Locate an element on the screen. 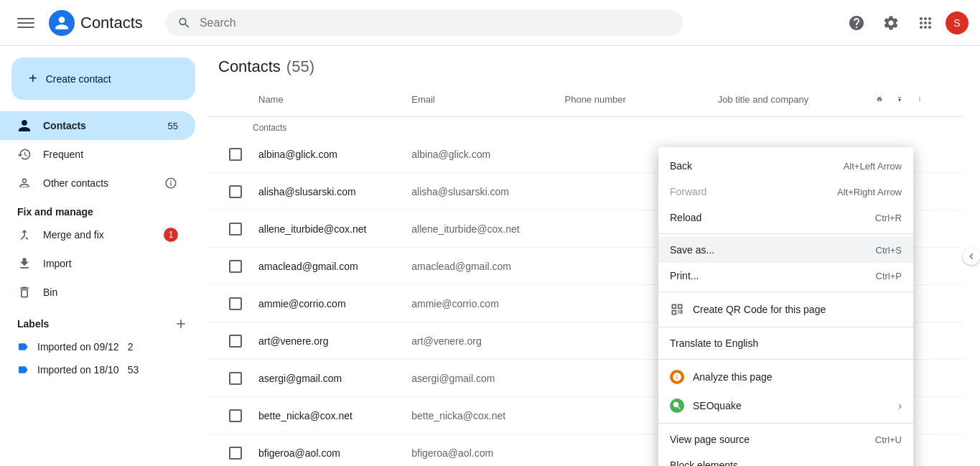 The width and height of the screenshot is (980, 466). merge-fix-badge: 1 is located at coordinates (171, 235).